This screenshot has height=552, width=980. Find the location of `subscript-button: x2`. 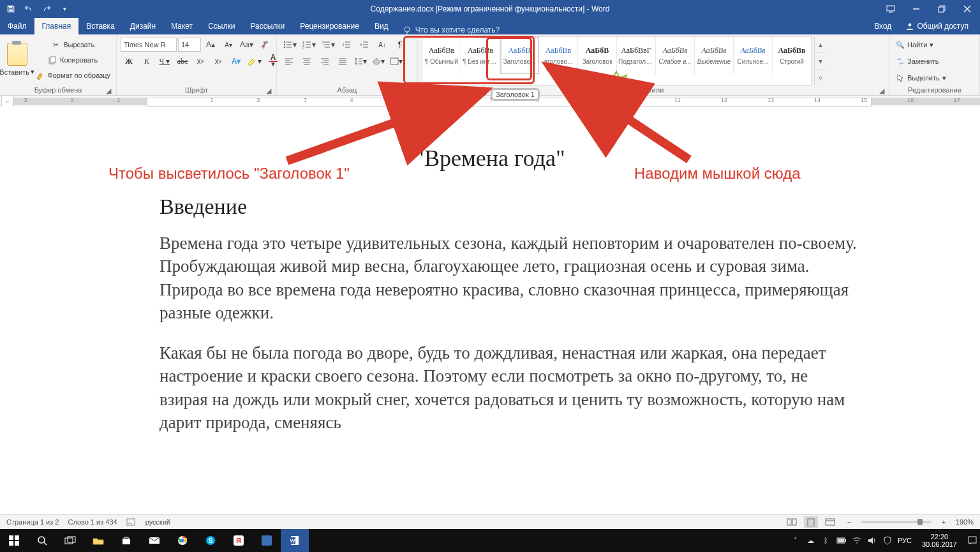

subscript-button: x2 is located at coordinates (200, 61).